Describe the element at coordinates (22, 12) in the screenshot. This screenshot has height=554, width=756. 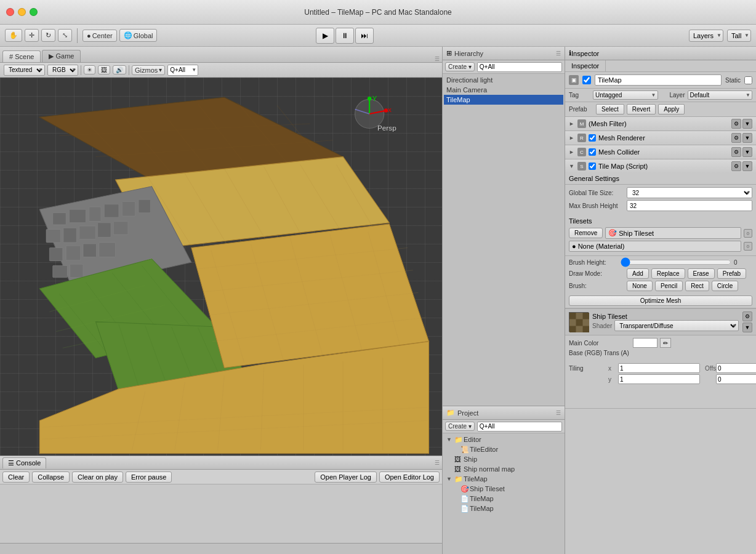
I see `minimize-button` at that location.